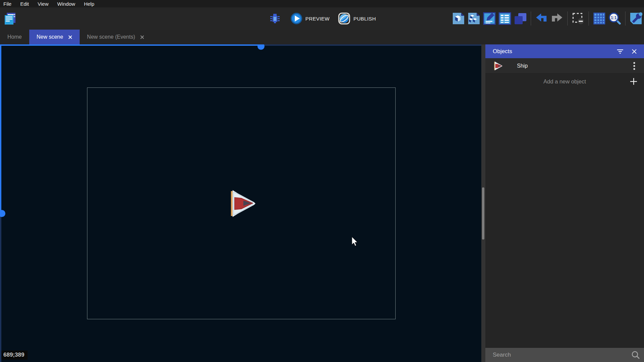 The width and height of the screenshot is (644, 362). What do you see at coordinates (565, 81) in the screenshot?
I see `add-new-object-button: Add a new object` at bounding box center [565, 81].